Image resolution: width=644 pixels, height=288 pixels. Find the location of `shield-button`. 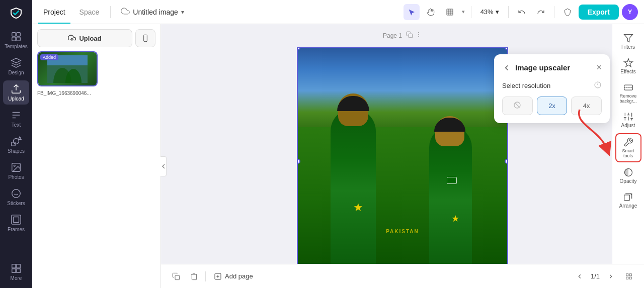

shield-button is located at coordinates (568, 12).